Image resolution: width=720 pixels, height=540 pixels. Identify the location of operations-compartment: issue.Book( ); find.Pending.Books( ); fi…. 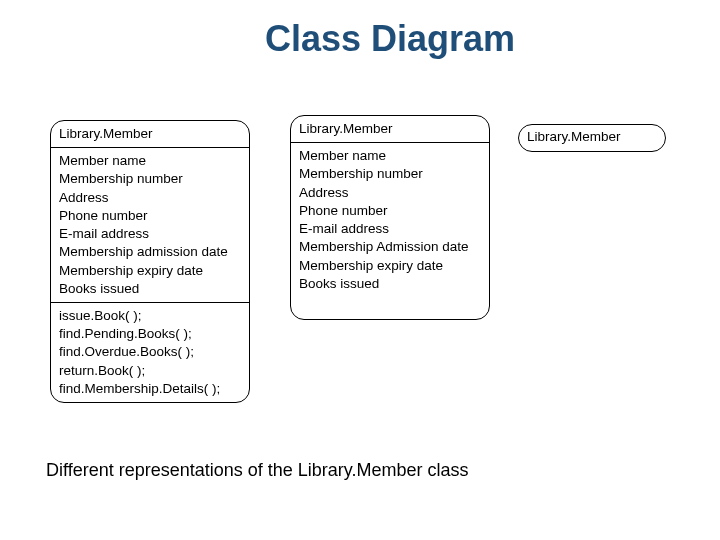
(150, 352).